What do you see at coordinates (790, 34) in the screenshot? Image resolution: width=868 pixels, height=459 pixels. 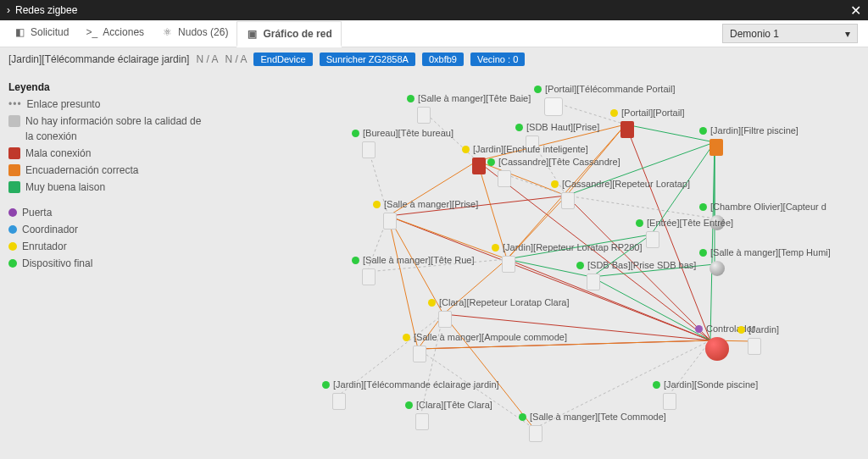 I see `daemon-select: Demonio 1 ▾` at bounding box center [790, 34].